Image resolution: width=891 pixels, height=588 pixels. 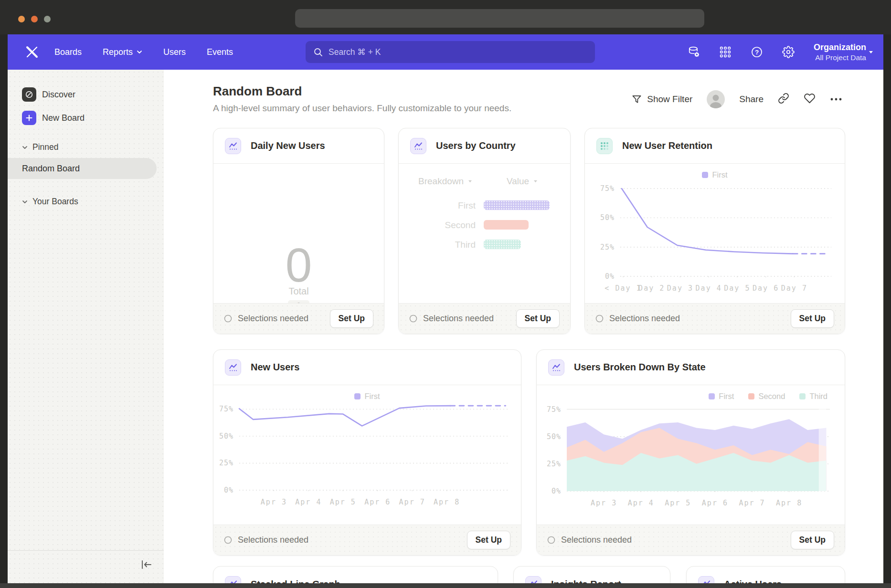 I want to click on card-users-by-country: Users by Country Breakdown Value First S…, so click(x=484, y=231).